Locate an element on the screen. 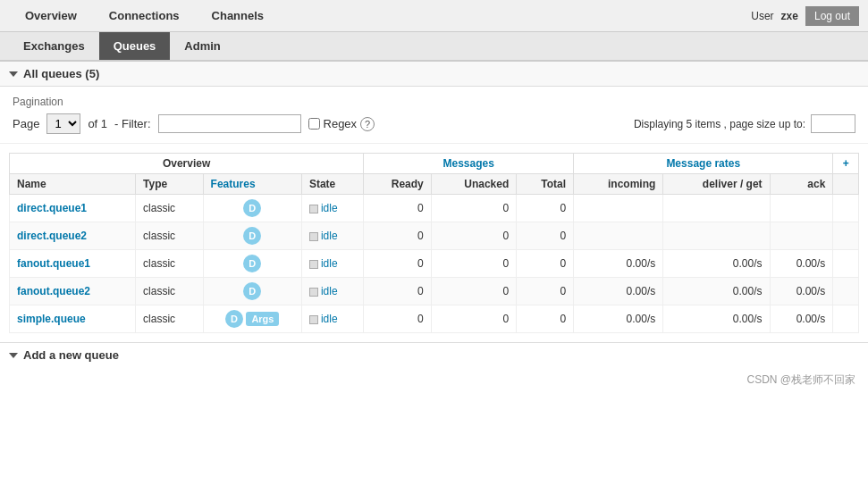  top-navigation: Overview Connections Channels User zxe L… is located at coordinates (434, 16).